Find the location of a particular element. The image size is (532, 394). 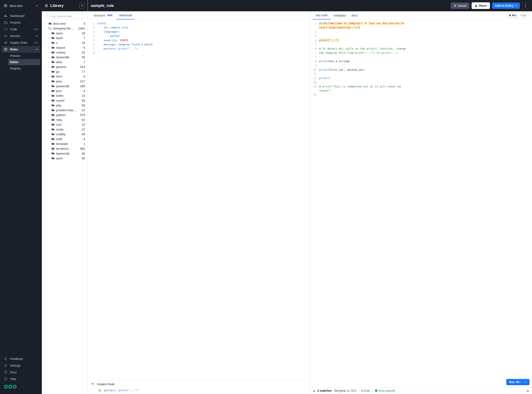

tree-folder: ›rust10 is located at coordinates (65, 124).